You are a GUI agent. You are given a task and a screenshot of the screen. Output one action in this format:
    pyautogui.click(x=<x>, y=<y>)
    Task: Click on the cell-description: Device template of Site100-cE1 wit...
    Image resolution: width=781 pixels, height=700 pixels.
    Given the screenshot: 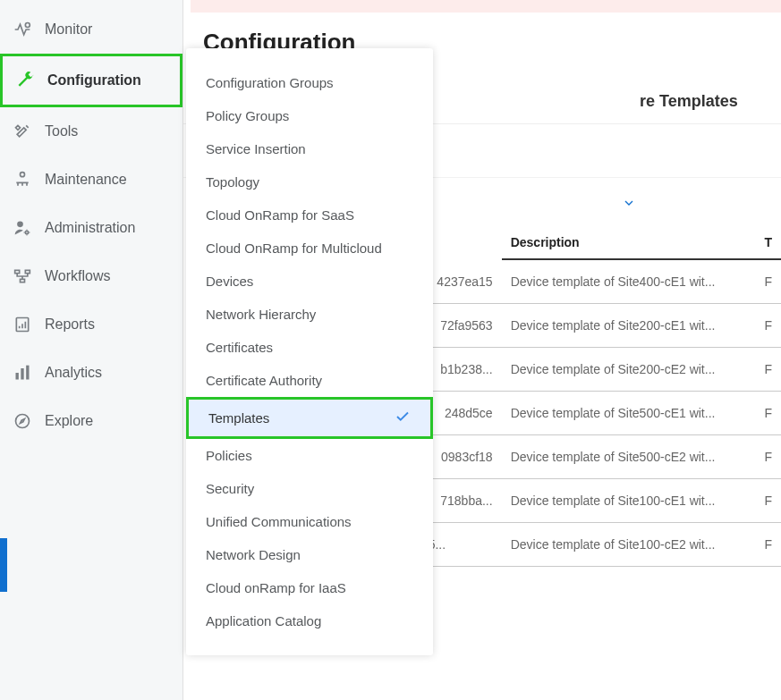 What is the action you would take?
    pyautogui.click(x=629, y=501)
    